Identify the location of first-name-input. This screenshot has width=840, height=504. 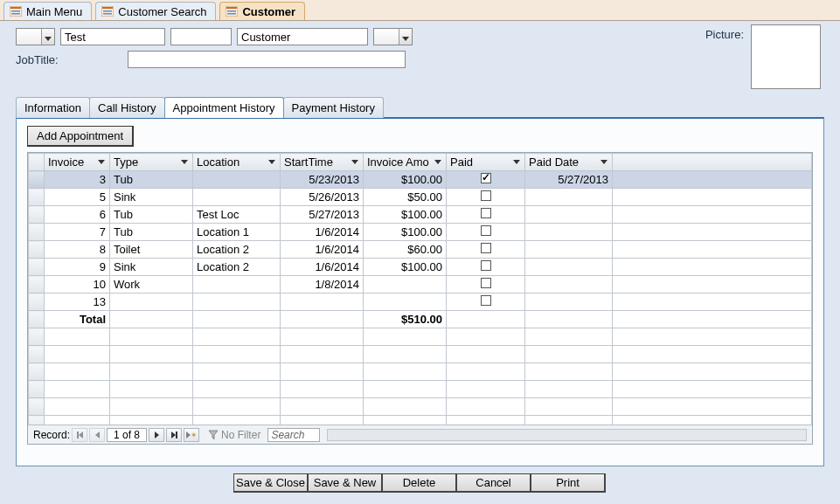
(113, 37).